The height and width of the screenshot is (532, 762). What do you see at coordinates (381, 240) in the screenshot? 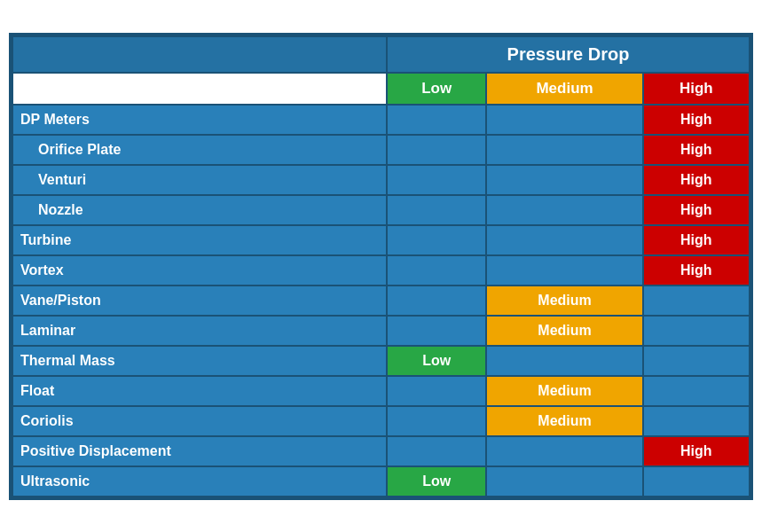
I see `table-row: TurbineHigh` at bounding box center [381, 240].